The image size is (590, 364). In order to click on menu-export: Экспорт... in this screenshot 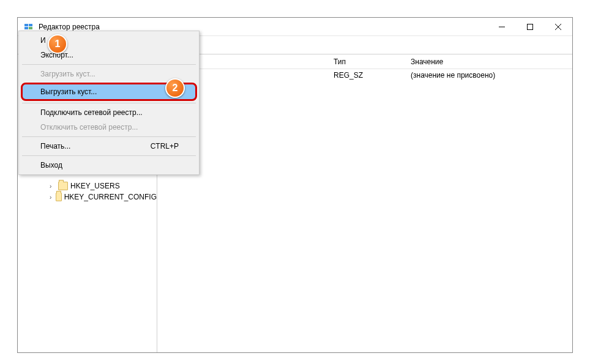, I will do `click(109, 55)`.